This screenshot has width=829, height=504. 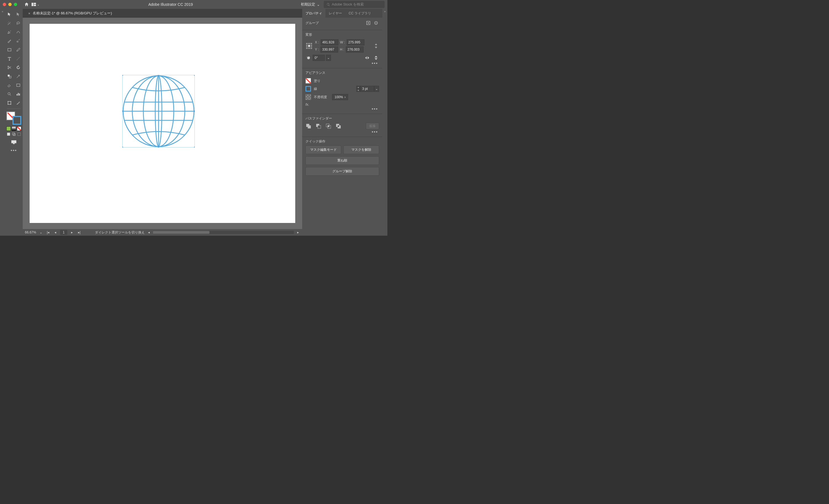 What do you see at coordinates (368, 23) in the screenshot?
I see `isolate-group-button` at bounding box center [368, 23].